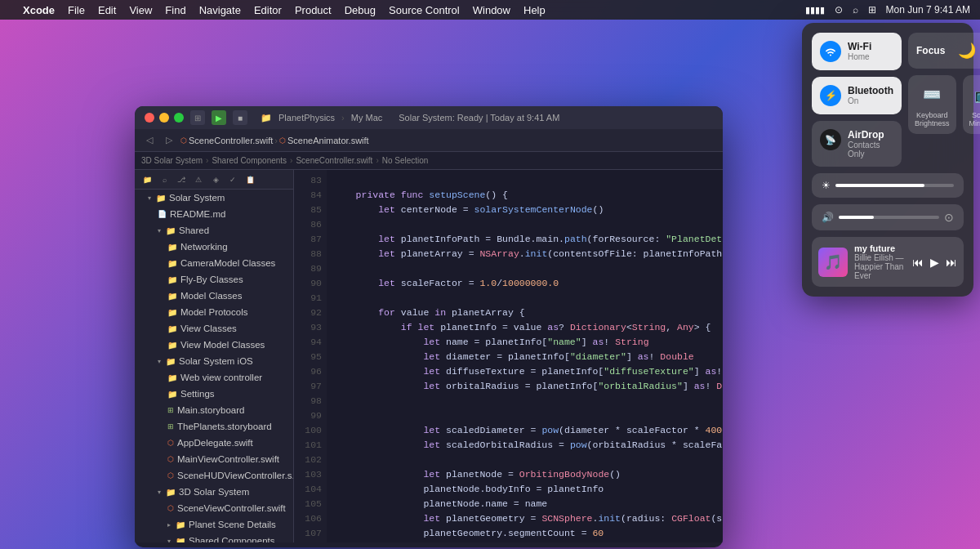 The image size is (980, 549). What do you see at coordinates (140, 10) in the screenshot?
I see `menu-view: View` at bounding box center [140, 10].